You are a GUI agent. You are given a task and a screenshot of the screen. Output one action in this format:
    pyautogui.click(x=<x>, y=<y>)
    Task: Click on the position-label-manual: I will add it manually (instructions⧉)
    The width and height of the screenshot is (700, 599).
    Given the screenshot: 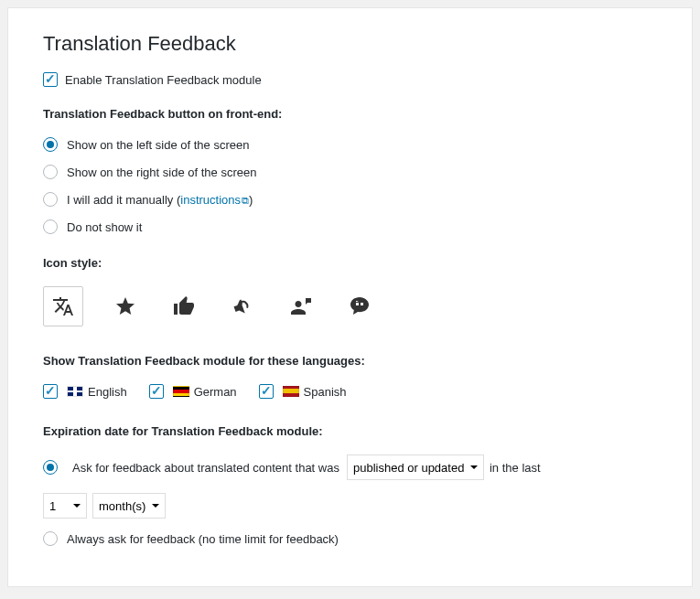 What is the action you would take?
    pyautogui.click(x=159, y=199)
    